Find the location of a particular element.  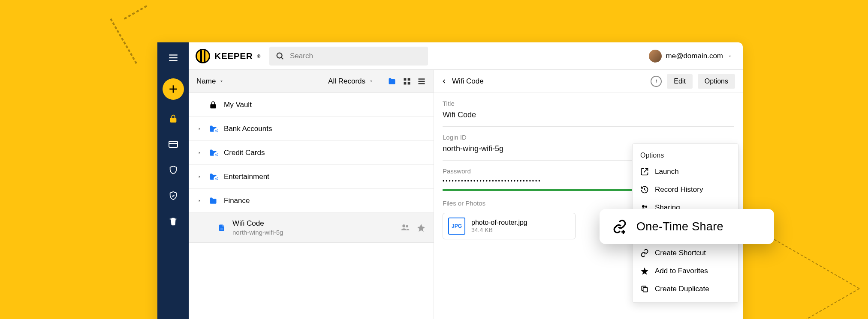

field-label-title: Title is located at coordinates (588, 104).